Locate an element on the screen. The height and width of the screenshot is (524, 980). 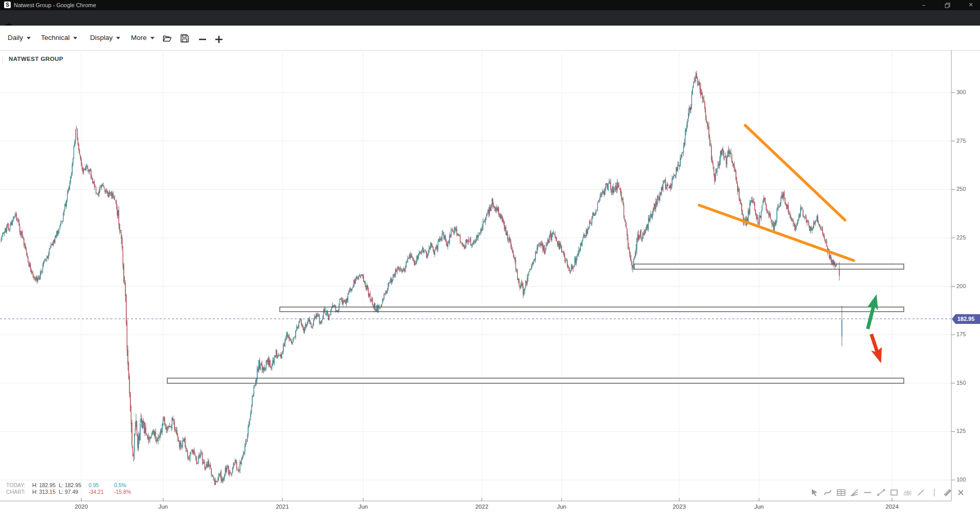
pointer-tool-icon is located at coordinates (814, 492).